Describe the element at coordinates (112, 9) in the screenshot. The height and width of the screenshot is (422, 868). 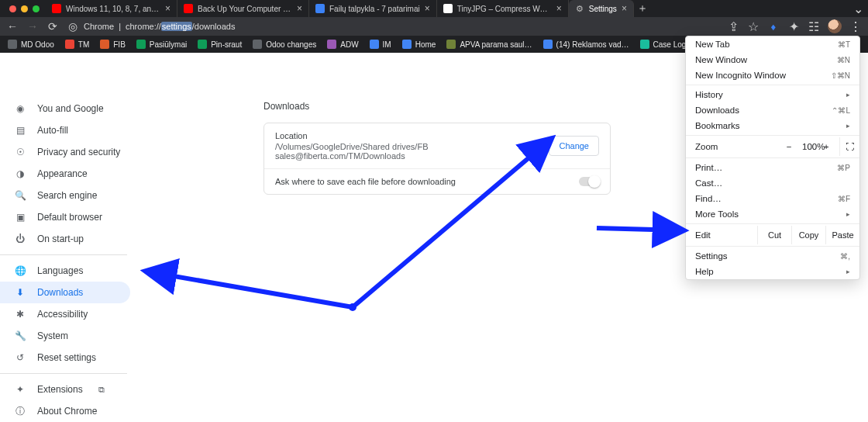
I see `browser-tab: Windows 11, 10, 8, 7, and Goo×` at that location.